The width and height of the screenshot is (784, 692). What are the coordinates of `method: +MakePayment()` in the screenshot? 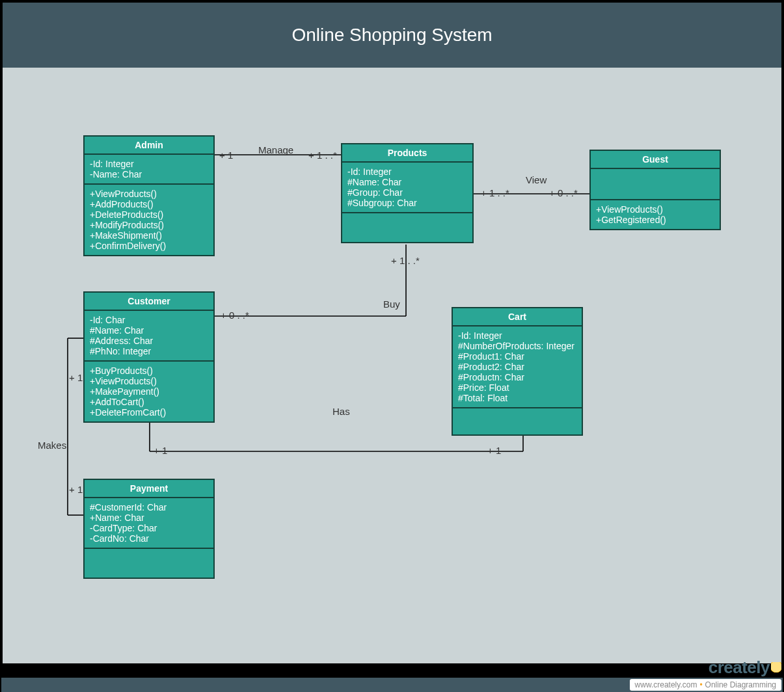 It's located at (149, 392).